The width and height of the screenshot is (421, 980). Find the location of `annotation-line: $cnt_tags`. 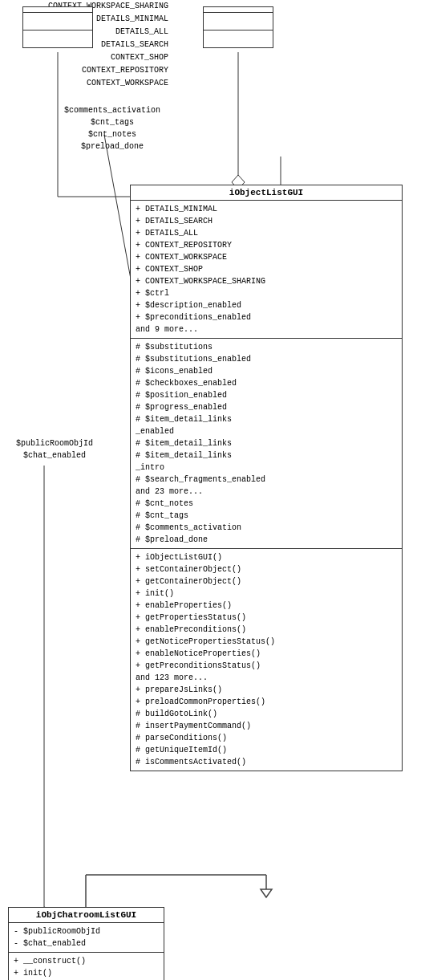

annotation-line: $cnt_tags is located at coordinates (112, 122).